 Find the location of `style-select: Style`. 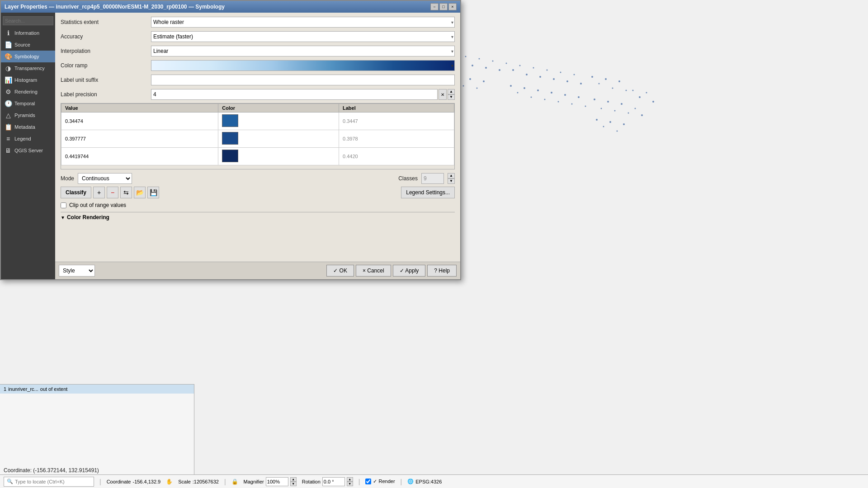

style-select: Style is located at coordinates (77, 271).